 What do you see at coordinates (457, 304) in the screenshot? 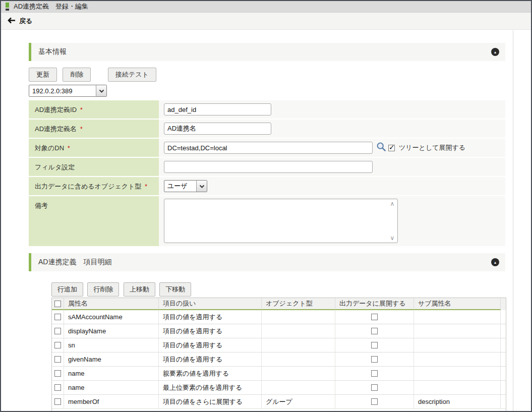
I see `header-subattr: サブ属性名` at bounding box center [457, 304].